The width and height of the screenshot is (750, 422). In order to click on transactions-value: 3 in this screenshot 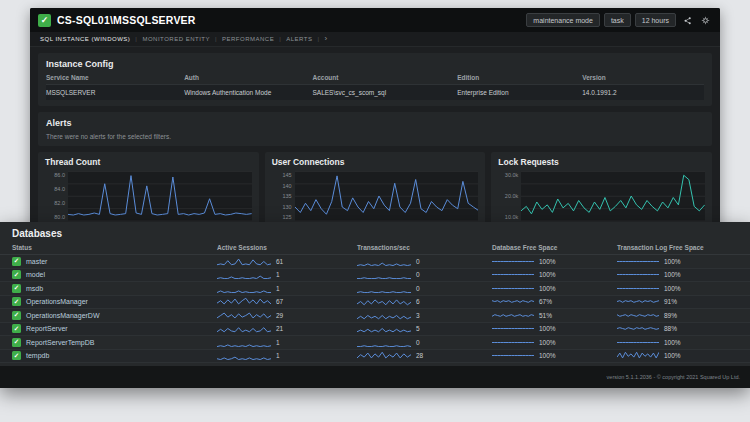, I will do `click(418, 316)`.